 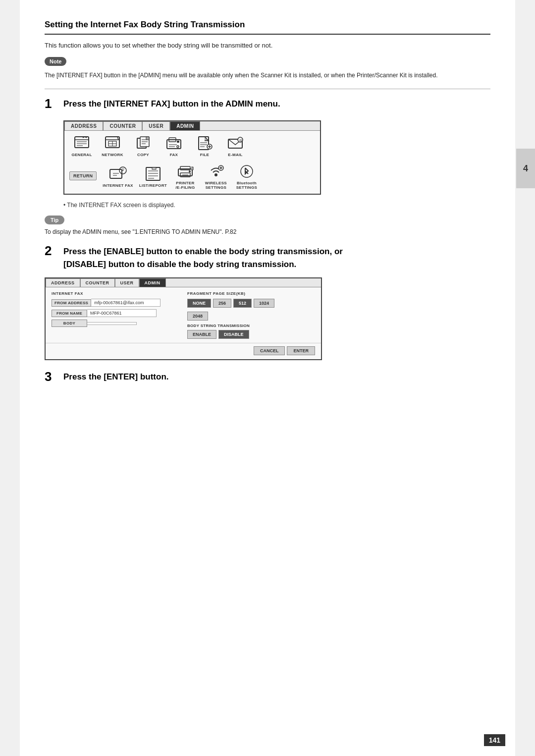 What do you see at coordinates (198, 316) in the screenshot?
I see `frag-btn-2048: 2048` at bounding box center [198, 316].